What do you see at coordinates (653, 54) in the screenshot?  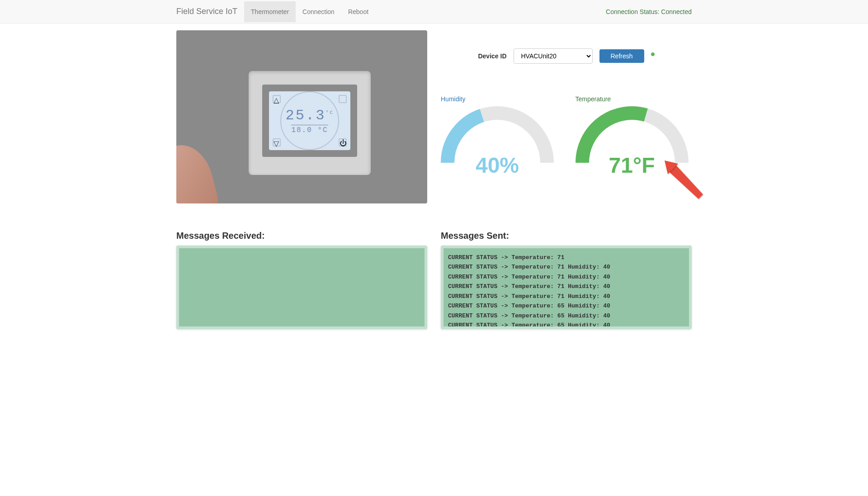 I see `status-dot-icon` at bounding box center [653, 54].